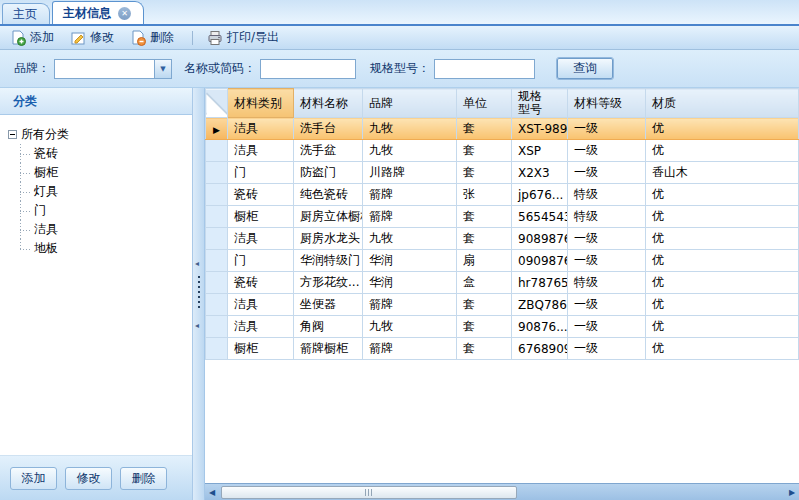 The image size is (799, 500). What do you see at coordinates (328, 261) in the screenshot?
I see `table-cell: 华润特级门` at bounding box center [328, 261].